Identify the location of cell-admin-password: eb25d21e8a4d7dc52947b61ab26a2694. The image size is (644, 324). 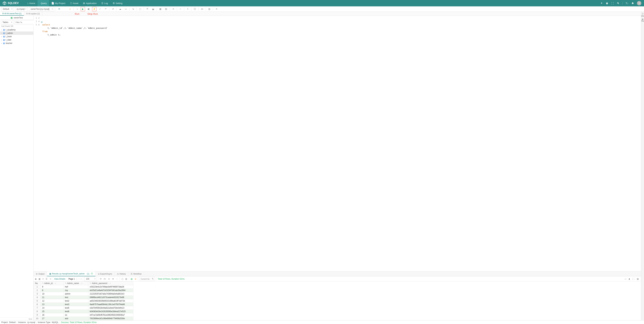
(111, 290).